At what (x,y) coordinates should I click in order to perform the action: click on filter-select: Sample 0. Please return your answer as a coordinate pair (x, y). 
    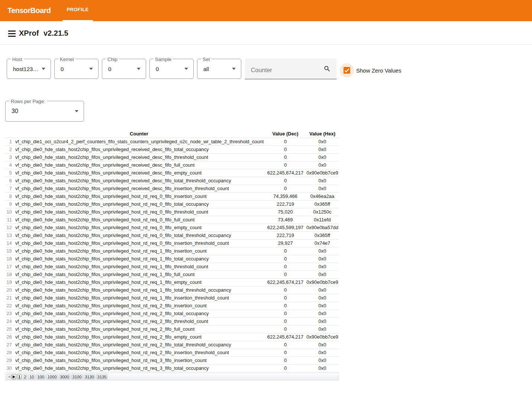
    Looking at the image, I should click on (172, 69).